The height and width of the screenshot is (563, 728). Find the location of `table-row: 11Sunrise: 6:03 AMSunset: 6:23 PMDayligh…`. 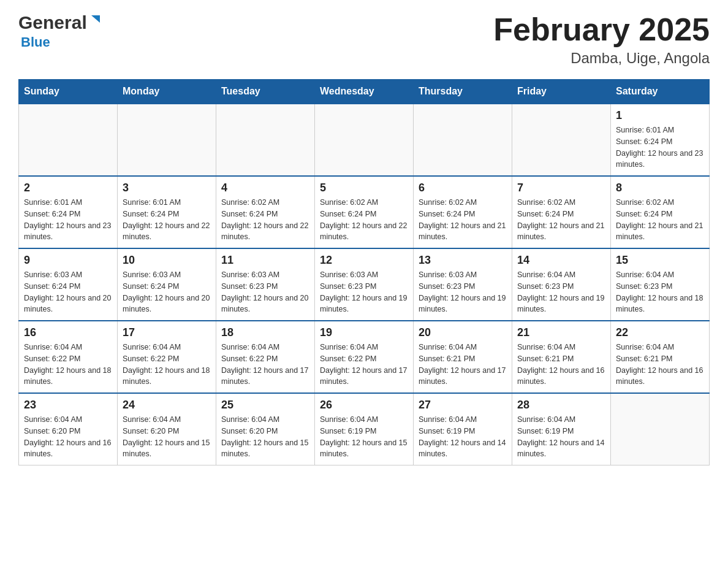

table-row: 11Sunrise: 6:03 AMSunset: 6:23 PMDayligh… is located at coordinates (266, 285).